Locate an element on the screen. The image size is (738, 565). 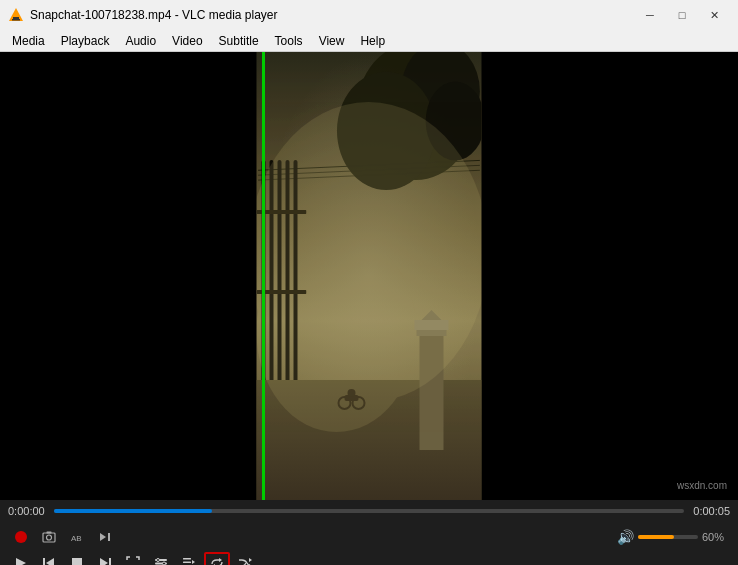
snapshot-icon is located at coordinates (49, 537).